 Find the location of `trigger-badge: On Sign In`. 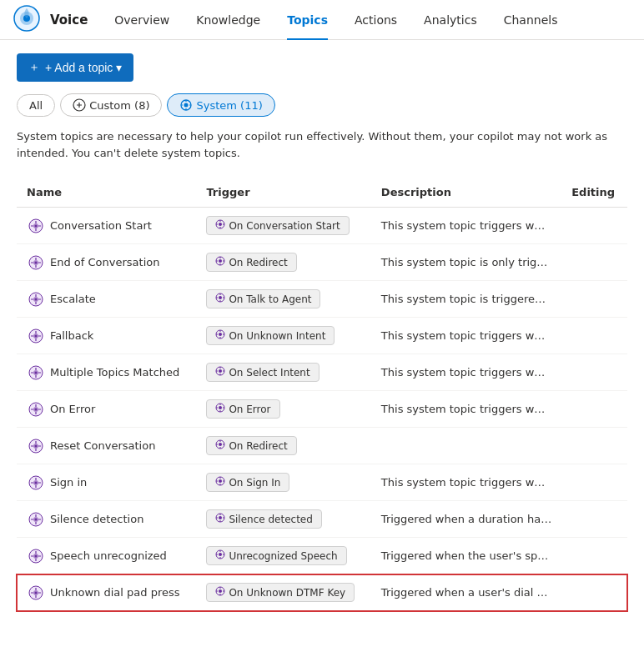

trigger-badge: On Sign In is located at coordinates (248, 482).